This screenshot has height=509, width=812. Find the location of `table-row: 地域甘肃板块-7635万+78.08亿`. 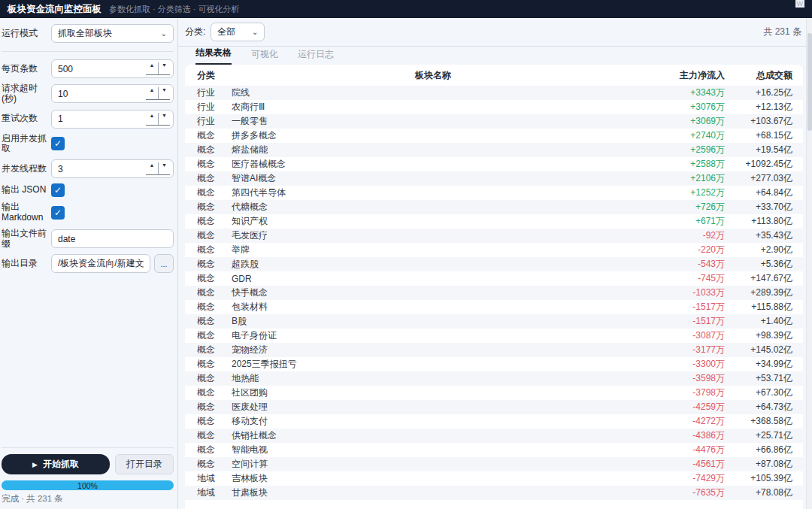

table-row: 地域甘肃板块-7635万+78.08亿 is located at coordinates (494, 493).